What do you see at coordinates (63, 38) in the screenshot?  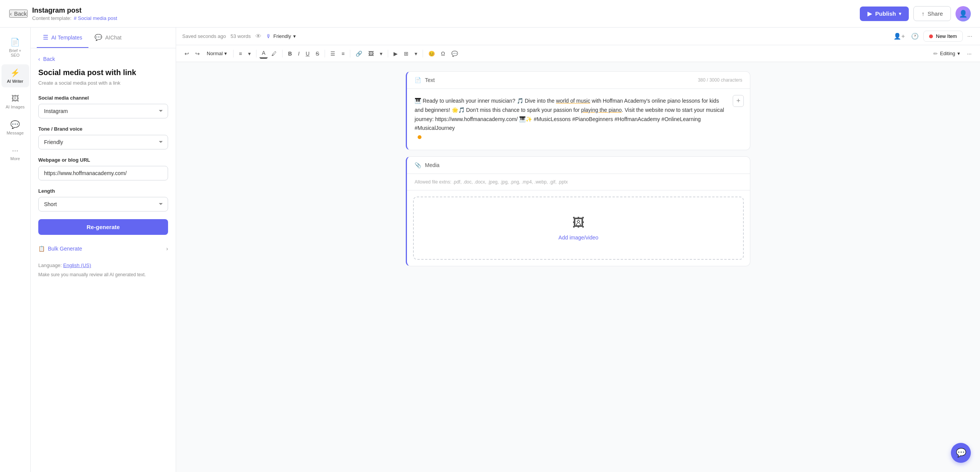 I see `tab-ai-templates: ☰ AI Templates` at bounding box center [63, 38].